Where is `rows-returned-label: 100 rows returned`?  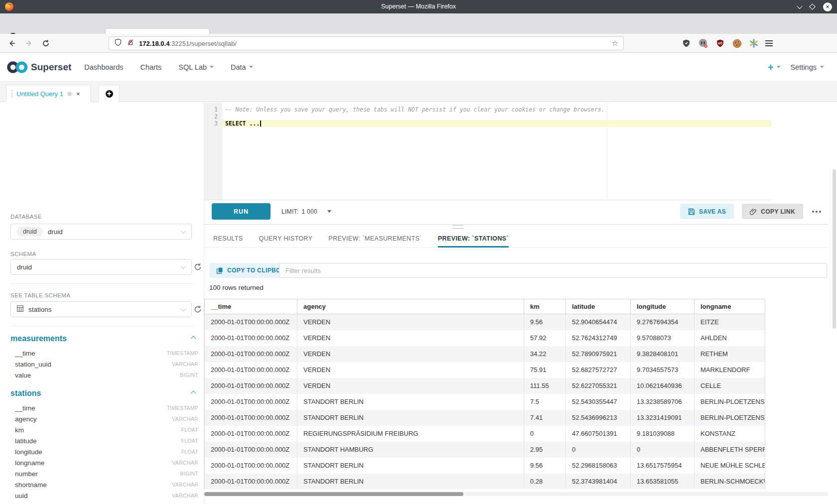 rows-returned-label: 100 rows returned is located at coordinates (236, 288).